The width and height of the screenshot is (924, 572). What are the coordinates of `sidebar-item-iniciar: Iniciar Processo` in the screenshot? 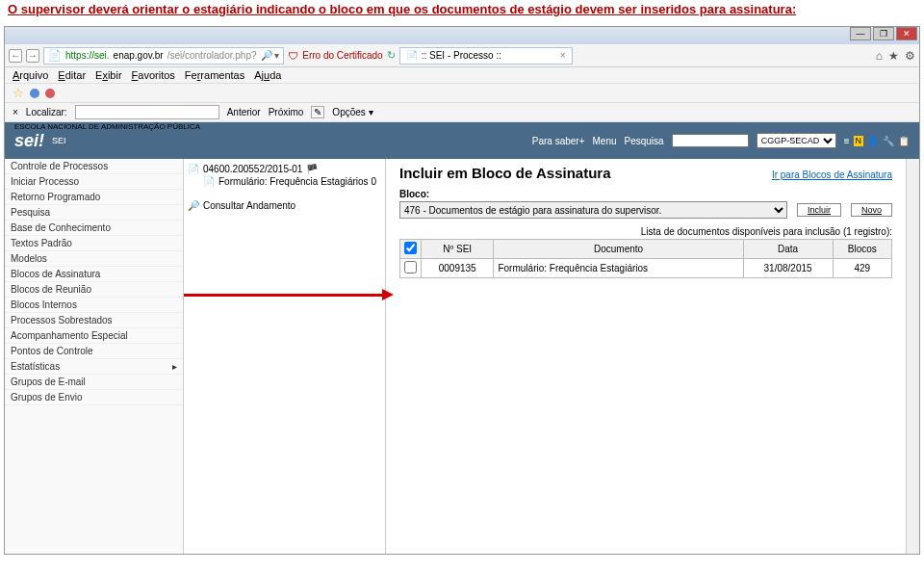 It's located at (94, 182).